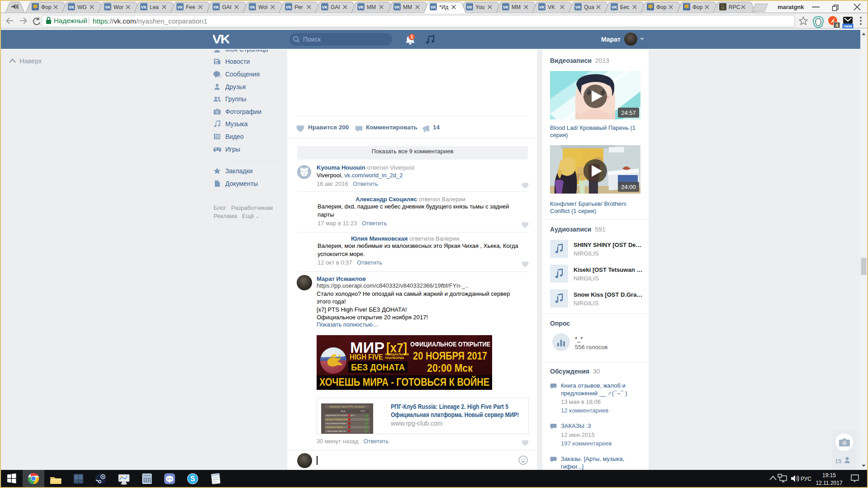 The width and height of the screenshot is (868, 488). I want to click on svg-text: Надежный, so click(71, 21).